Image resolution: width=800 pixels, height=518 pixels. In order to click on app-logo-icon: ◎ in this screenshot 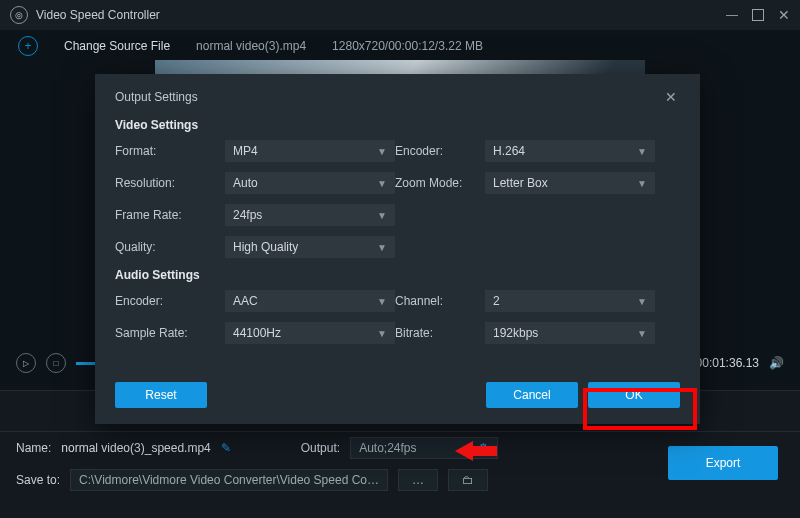, I will do `click(19, 15)`.